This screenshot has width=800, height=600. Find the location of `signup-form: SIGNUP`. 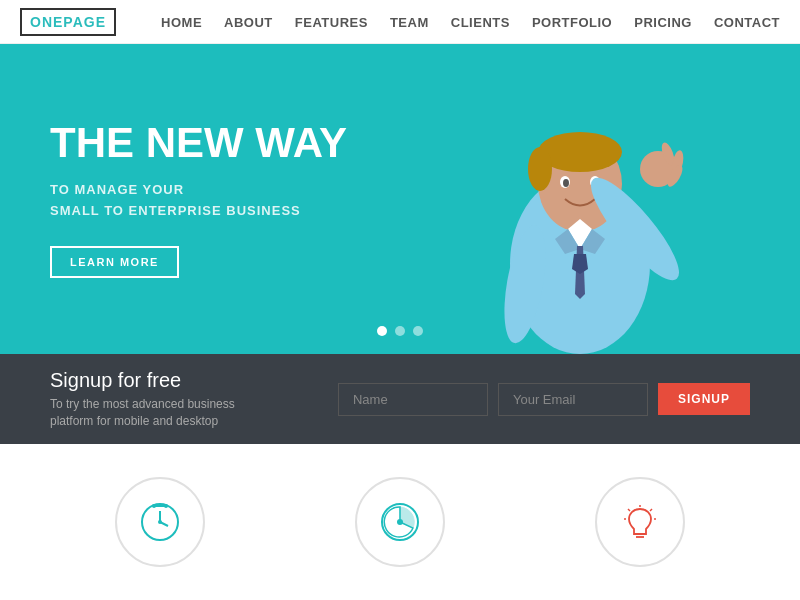

signup-form: SIGNUP is located at coordinates (540, 400).